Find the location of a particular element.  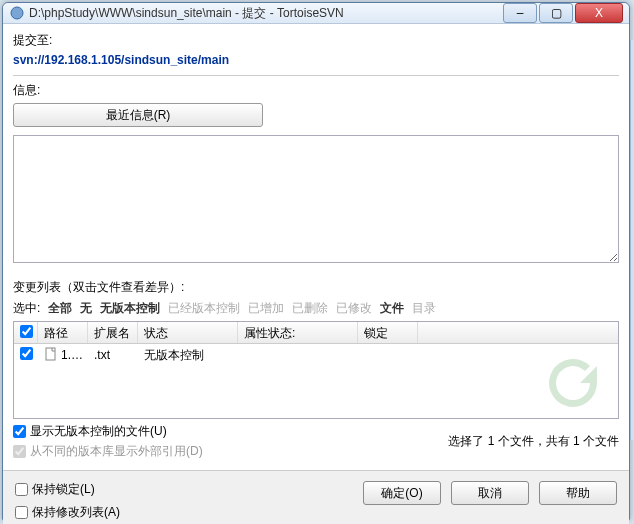

window-controls: – ▢ X is located at coordinates (563, 13).